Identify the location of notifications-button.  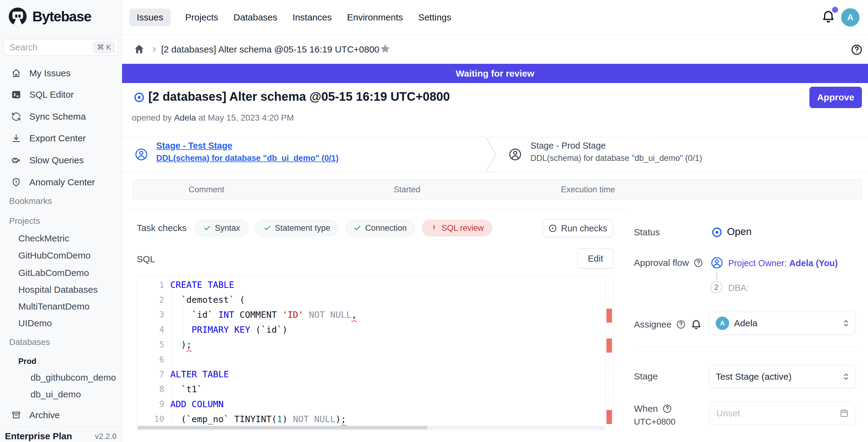
(830, 18).